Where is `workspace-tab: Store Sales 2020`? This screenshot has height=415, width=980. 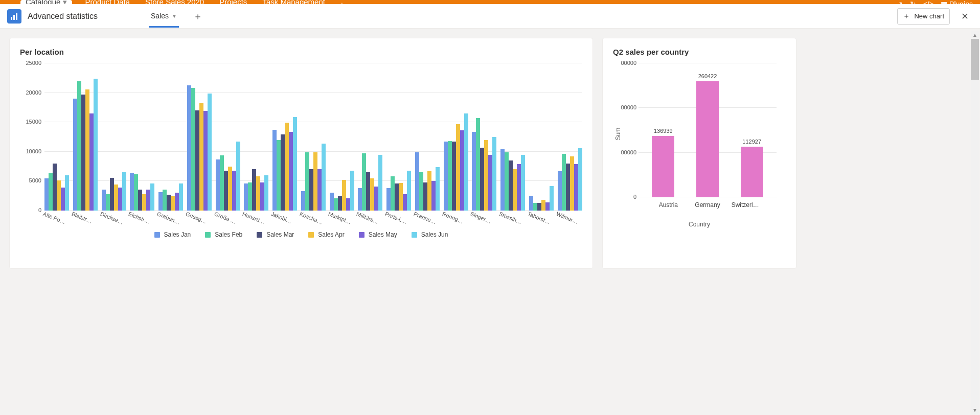 workspace-tab: Store Sales 2020 is located at coordinates (175, 2).